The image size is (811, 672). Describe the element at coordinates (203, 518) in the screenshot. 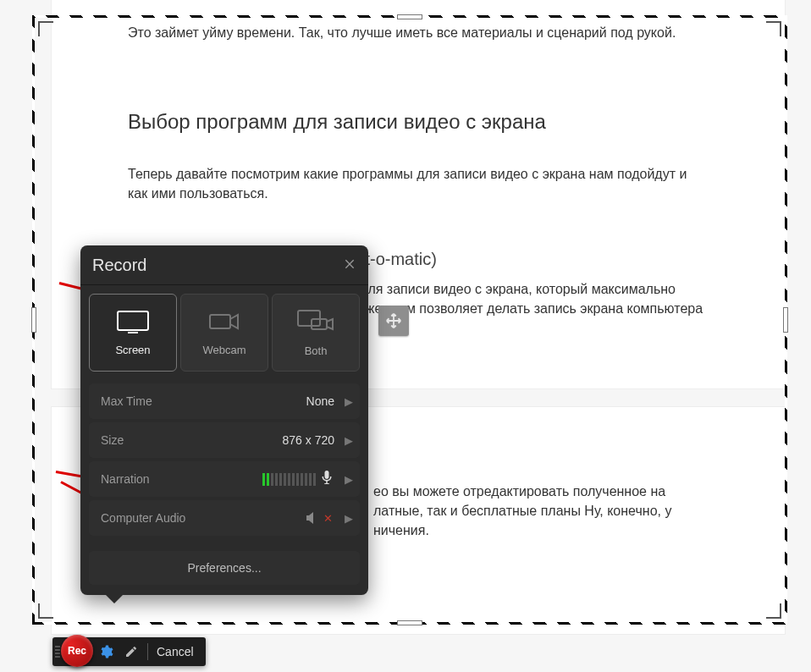

I see `computer-audio-label: Computer Audio` at that location.